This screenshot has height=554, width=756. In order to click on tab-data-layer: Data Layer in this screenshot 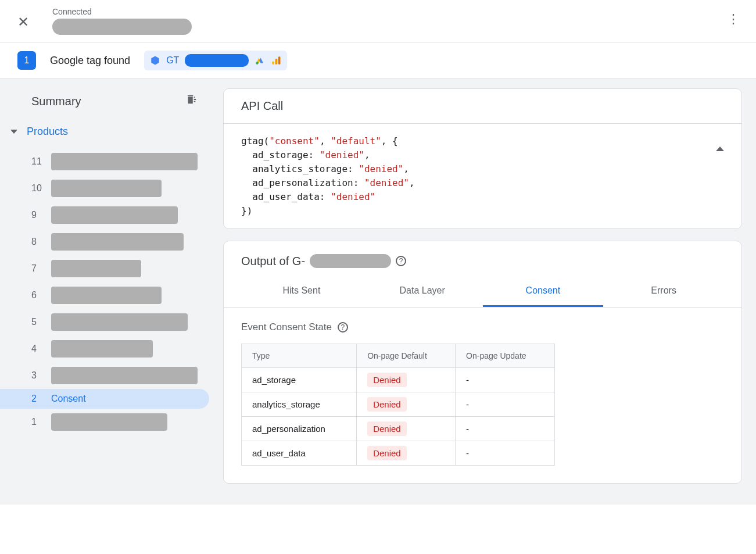, I will do `click(422, 292)`.